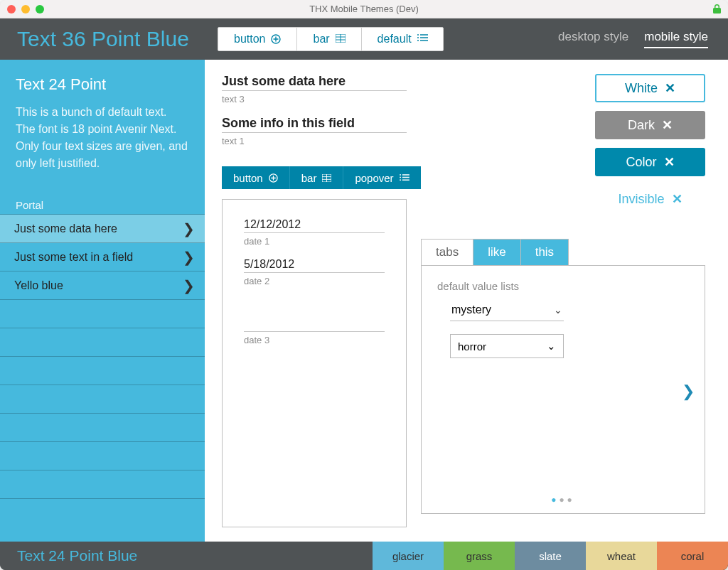 The height and width of the screenshot is (570, 728). I want to click on portal-row: Yello blue ❯, so click(102, 286).